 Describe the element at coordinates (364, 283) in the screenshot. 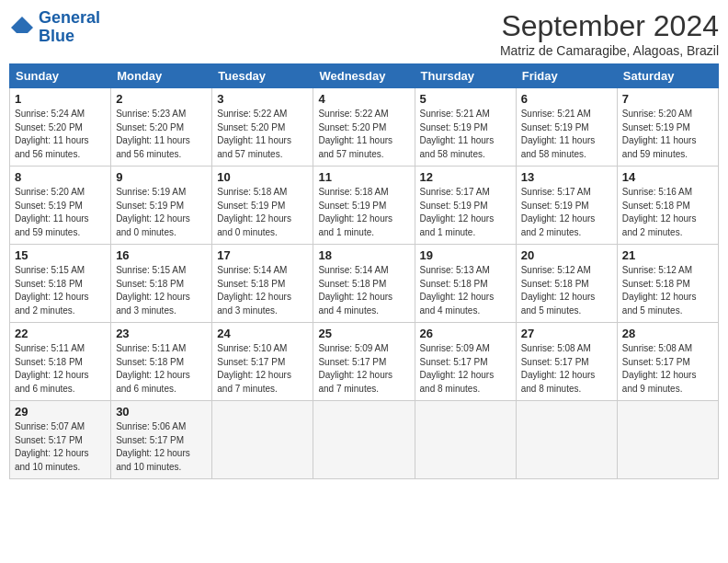

I see `calendar-row: 15Sunrise: 5:15 AM Sunset: 5:18 PM Dayli…` at that location.